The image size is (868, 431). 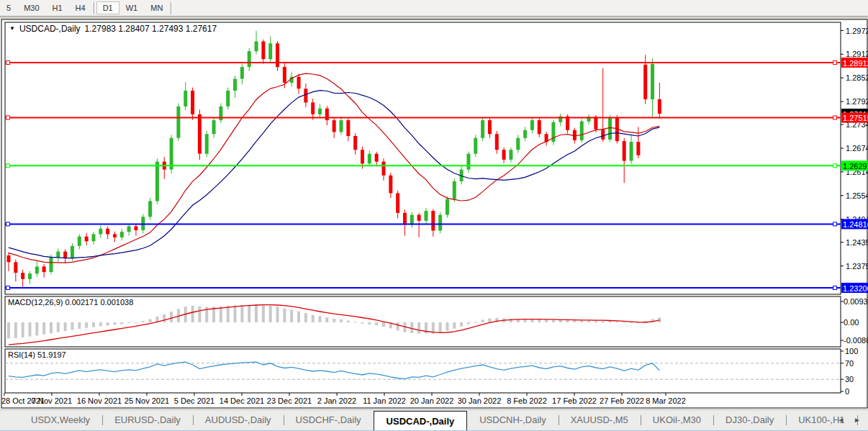 What do you see at coordinates (856, 78) in the screenshot?
I see `price-tick-label: 1.28525` at bounding box center [856, 78].